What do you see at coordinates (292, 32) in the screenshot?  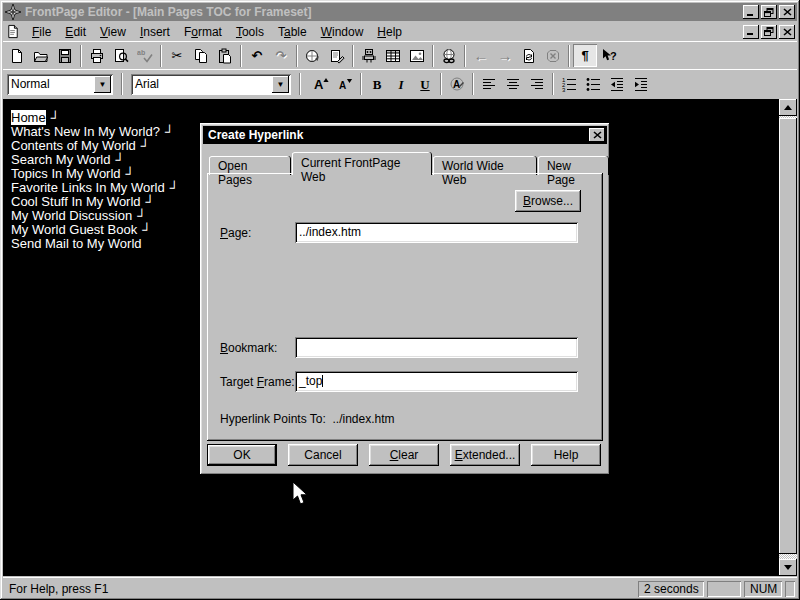 I see `menu-table: Table` at bounding box center [292, 32].